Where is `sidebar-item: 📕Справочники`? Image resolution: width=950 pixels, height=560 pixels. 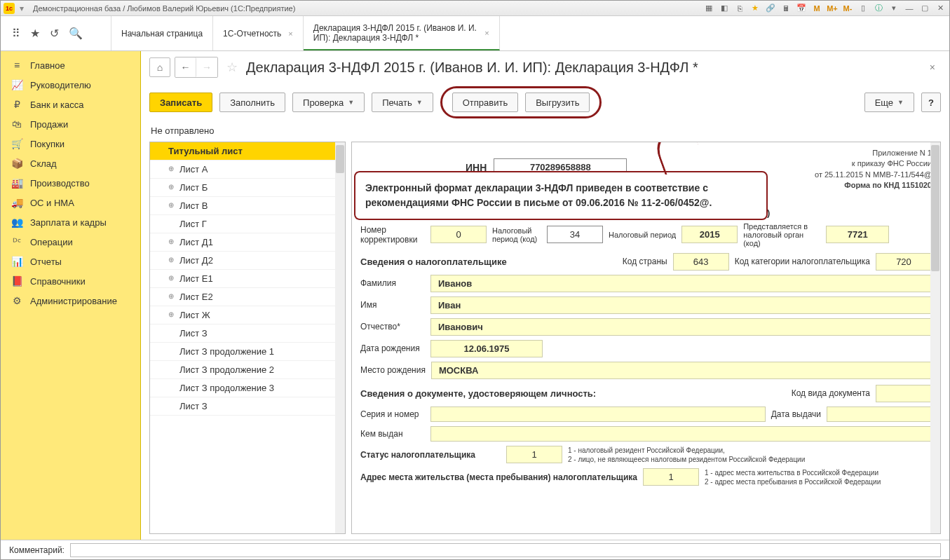 sidebar-item: 📕Справочники is located at coordinates (70, 281).